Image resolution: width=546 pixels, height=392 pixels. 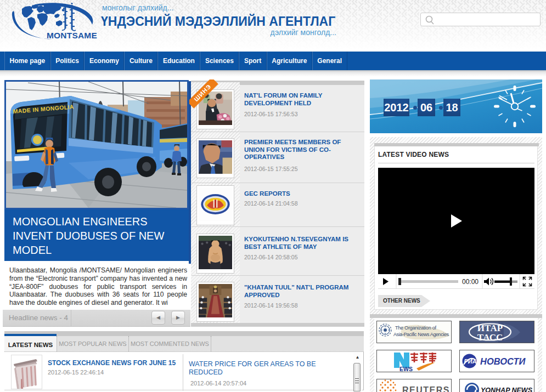 I want to click on svg-text: REUTERS, so click(x=426, y=389).